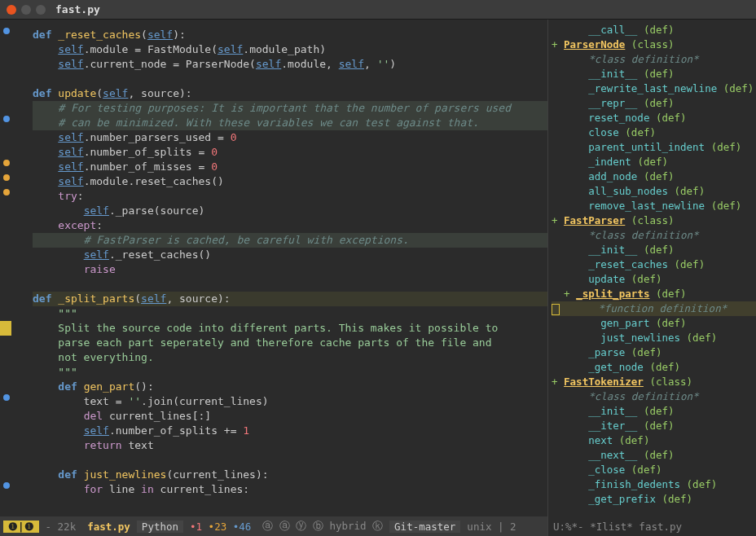 Image resolution: width=756 pixels, height=536 pixels. Describe the element at coordinates (290, 255) in the screenshot. I see `code-line: self._reset_caches()` at that location.